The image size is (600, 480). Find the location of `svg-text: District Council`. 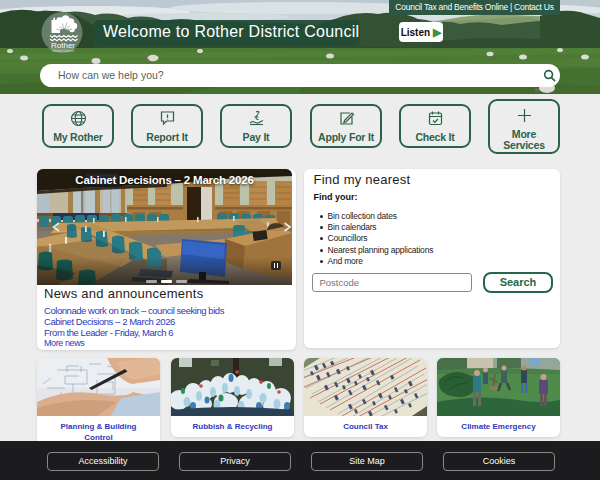

svg-text: District Council is located at coordinates (63, 51).